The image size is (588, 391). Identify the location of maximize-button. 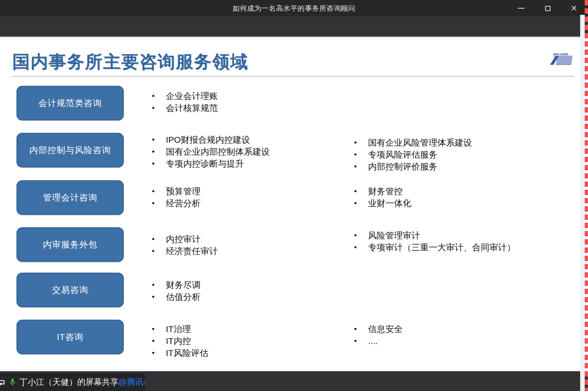
(548, 8).